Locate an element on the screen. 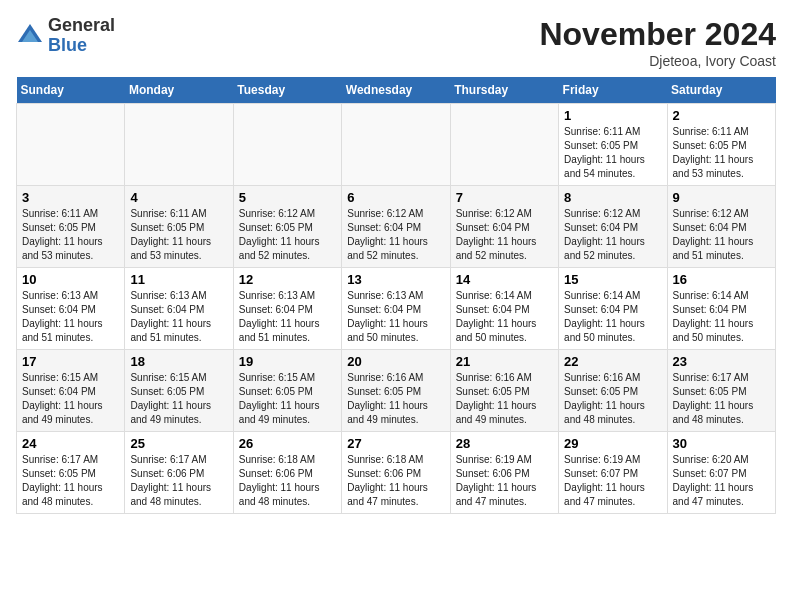 The width and height of the screenshot is (792, 612). day-number: 12 is located at coordinates (288, 280).